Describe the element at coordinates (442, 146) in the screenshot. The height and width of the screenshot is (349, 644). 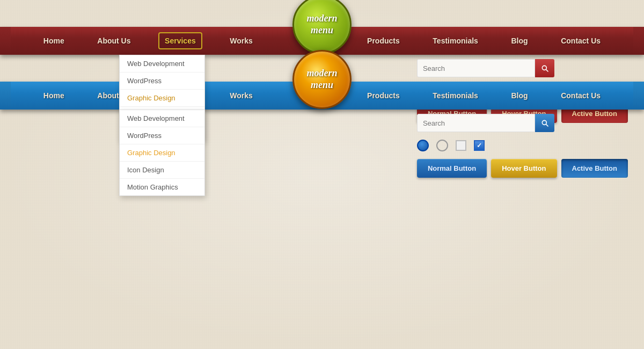
I see `radio-empty-blue` at that location.